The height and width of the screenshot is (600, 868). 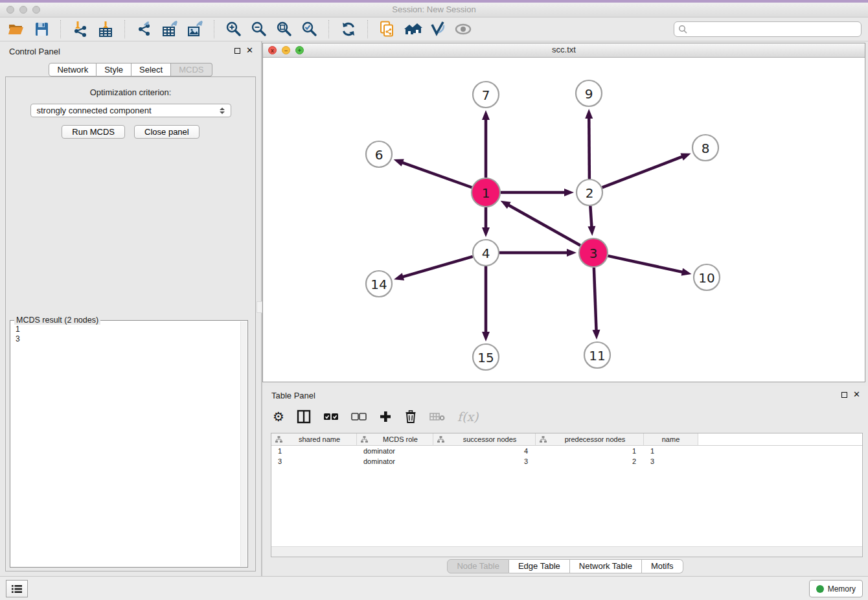 I want to click on table-cell: 2, so click(x=589, y=461).